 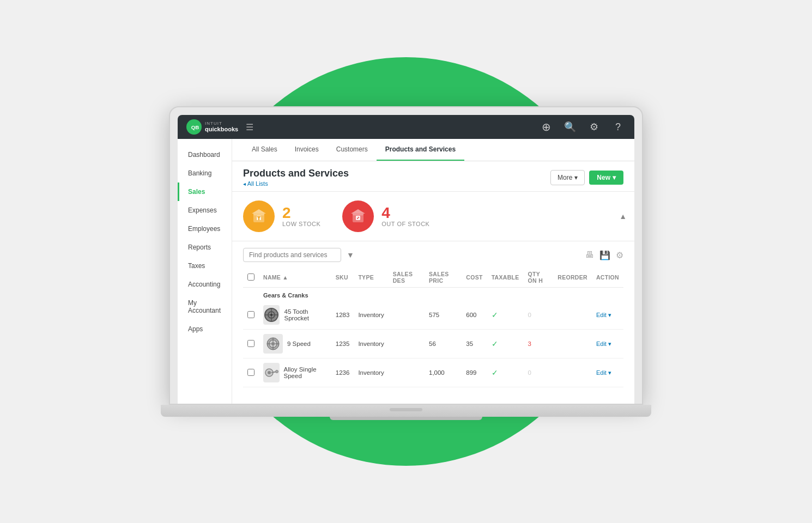 What do you see at coordinates (474, 344) in the screenshot?
I see `product-cost: 35` at bounding box center [474, 344].